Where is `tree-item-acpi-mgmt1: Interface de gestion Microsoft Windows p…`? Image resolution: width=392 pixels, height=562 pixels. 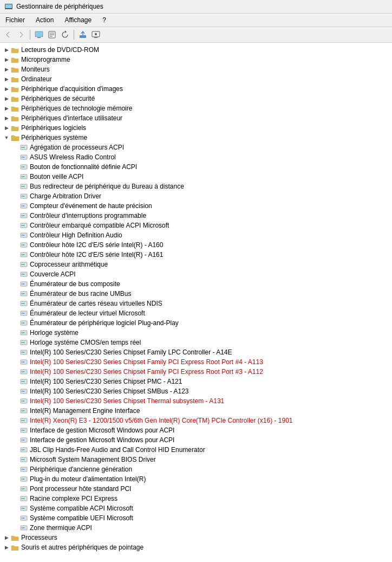
tree-item-acpi-mgmt1: Interface de gestion Microsoft Windows p… is located at coordinates (196, 430).